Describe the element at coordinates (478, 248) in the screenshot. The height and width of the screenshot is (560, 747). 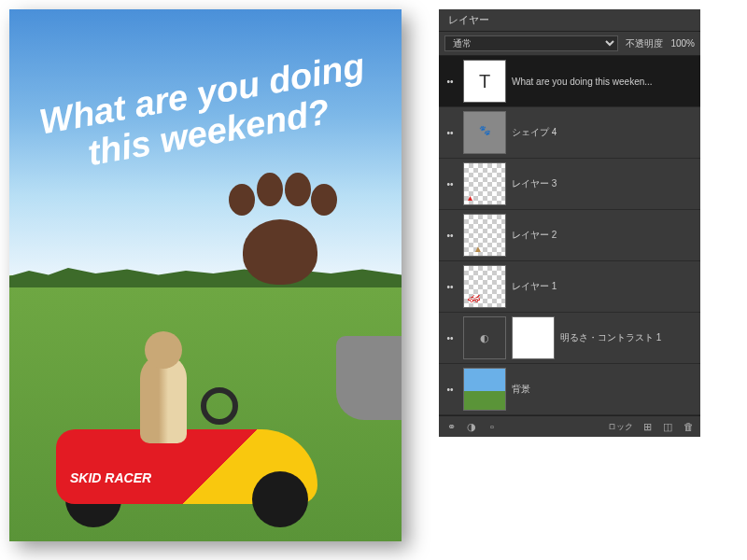
I see `thumb-content: ▲` at that location.